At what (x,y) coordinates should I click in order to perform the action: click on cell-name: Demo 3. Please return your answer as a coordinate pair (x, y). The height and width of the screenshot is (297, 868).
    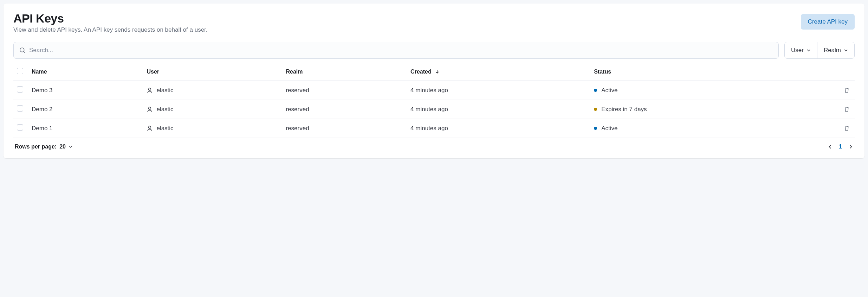
    Looking at the image, I should click on (86, 90).